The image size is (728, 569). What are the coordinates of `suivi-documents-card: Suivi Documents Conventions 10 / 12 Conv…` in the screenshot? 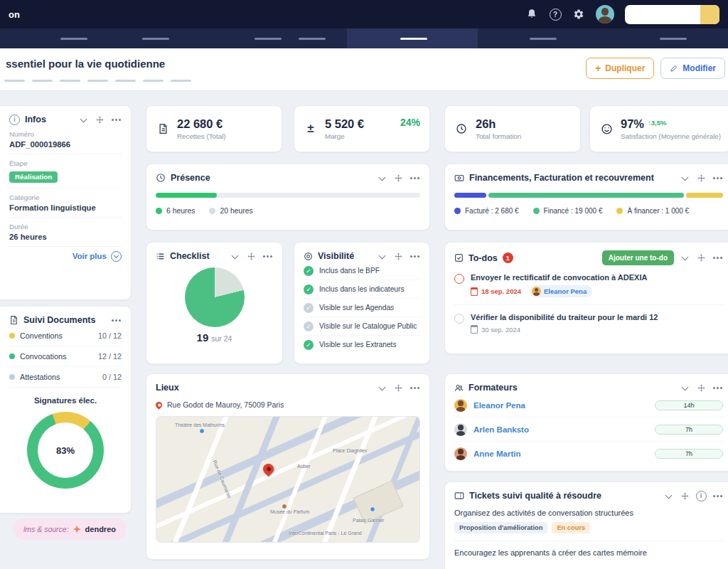 It's located at (65, 410).